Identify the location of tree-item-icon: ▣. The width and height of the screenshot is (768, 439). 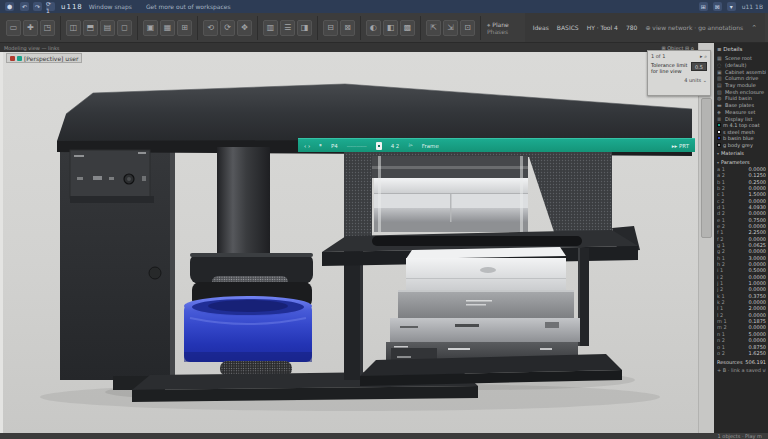
(720, 72).